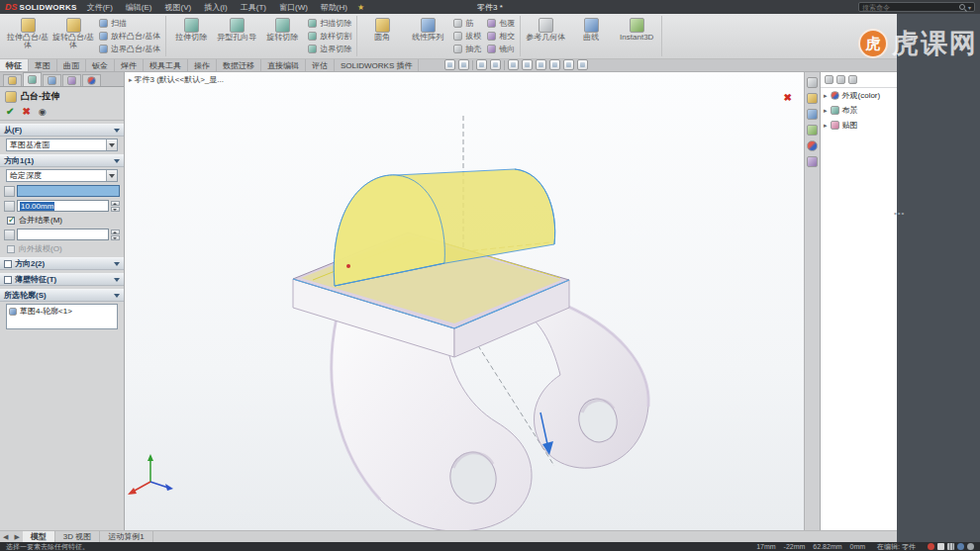  I want to click on section-selected-contours: 所选轮廓(S), so click(61, 295).